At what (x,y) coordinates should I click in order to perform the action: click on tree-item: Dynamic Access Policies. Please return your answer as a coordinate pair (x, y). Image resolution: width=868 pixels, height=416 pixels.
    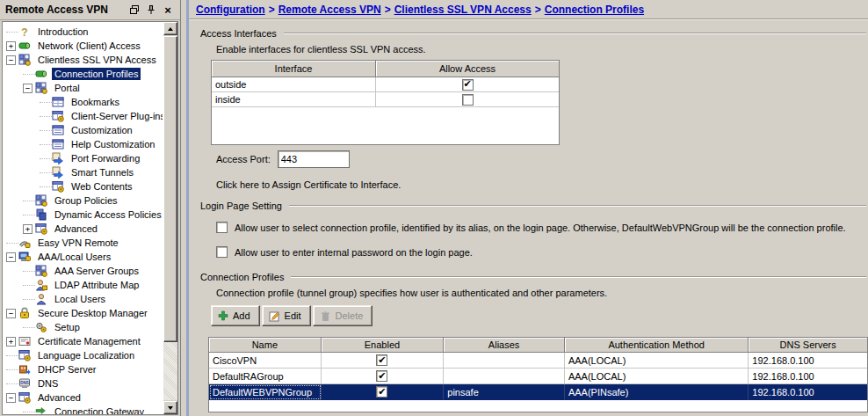
    Looking at the image, I should click on (83, 215).